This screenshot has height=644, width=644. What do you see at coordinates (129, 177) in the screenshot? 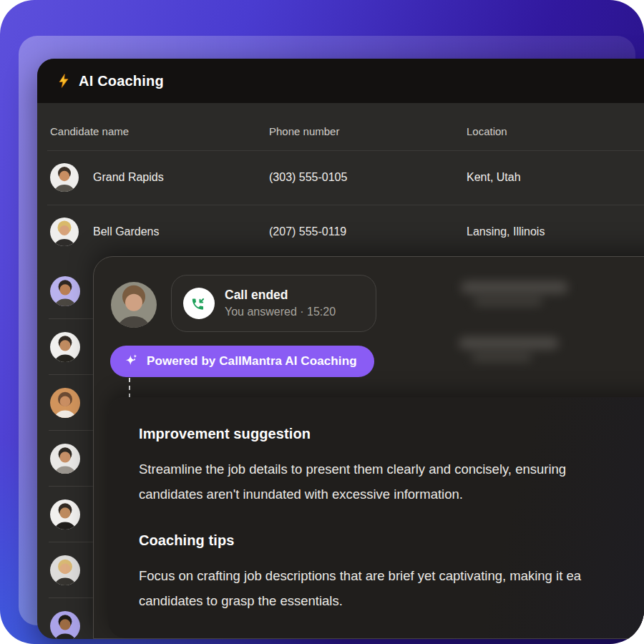
I see `candidate-name: Grand Rapids` at bounding box center [129, 177].